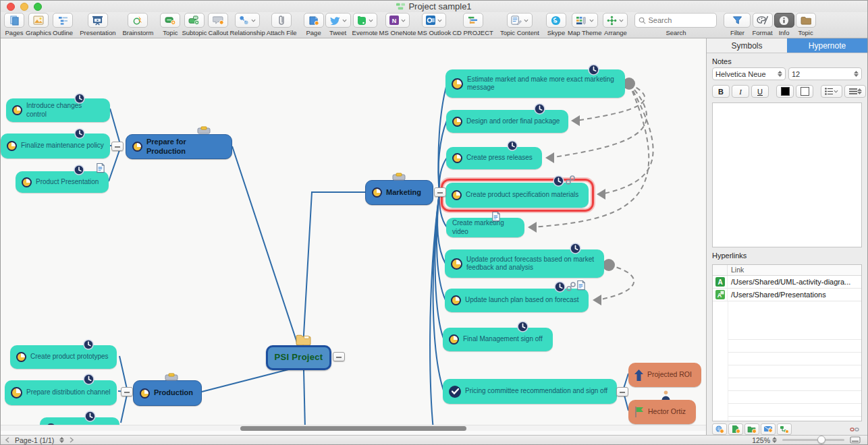 Image resolution: width=868 pixels, height=445 pixels. Describe the element at coordinates (612, 20) in the screenshot. I see `arrange-icon` at that location.